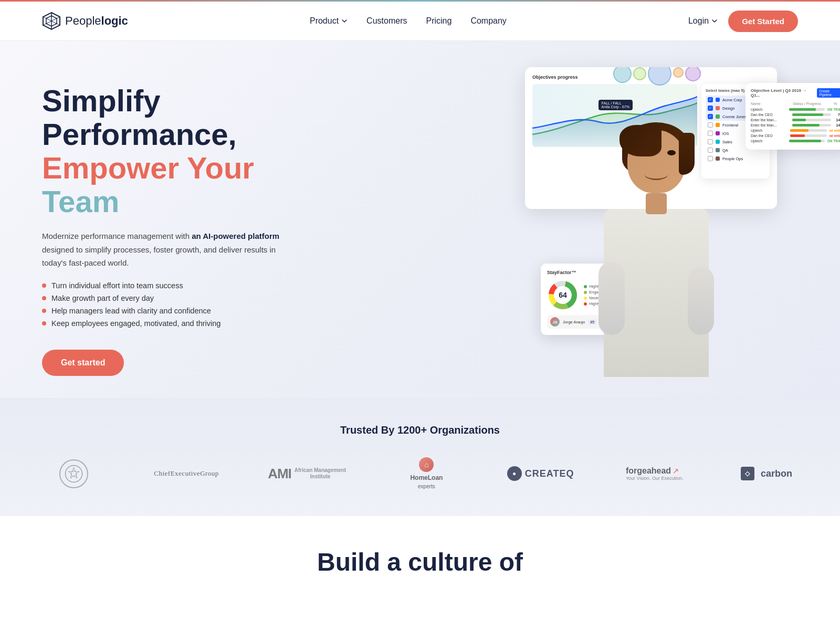 The height and width of the screenshot is (630, 840). What do you see at coordinates (763, 21) in the screenshot?
I see `get-started-nav-button: Get Started` at bounding box center [763, 21].